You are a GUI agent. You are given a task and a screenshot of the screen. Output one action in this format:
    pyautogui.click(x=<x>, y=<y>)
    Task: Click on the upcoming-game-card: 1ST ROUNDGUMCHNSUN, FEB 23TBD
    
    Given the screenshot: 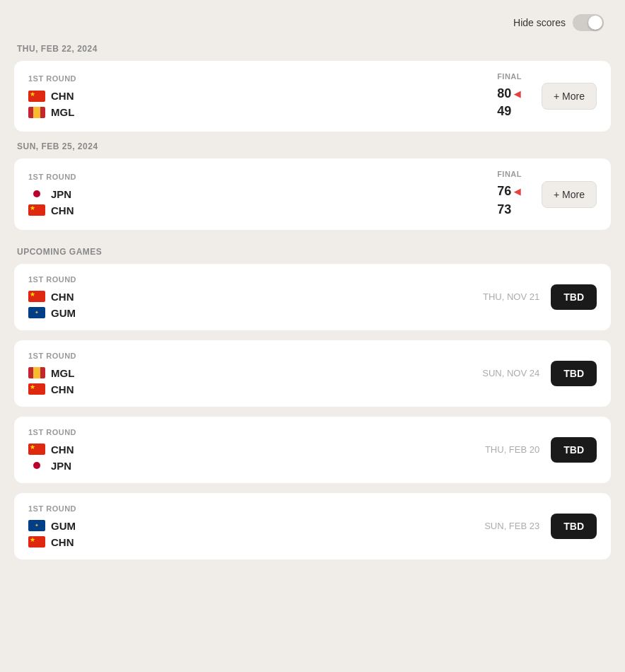 What is the action you would take?
    pyautogui.click(x=312, y=526)
    